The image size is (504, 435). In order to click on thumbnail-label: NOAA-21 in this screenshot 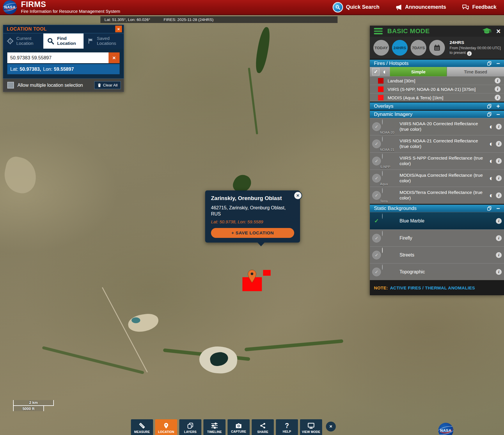, I will do `click(387, 150)`.